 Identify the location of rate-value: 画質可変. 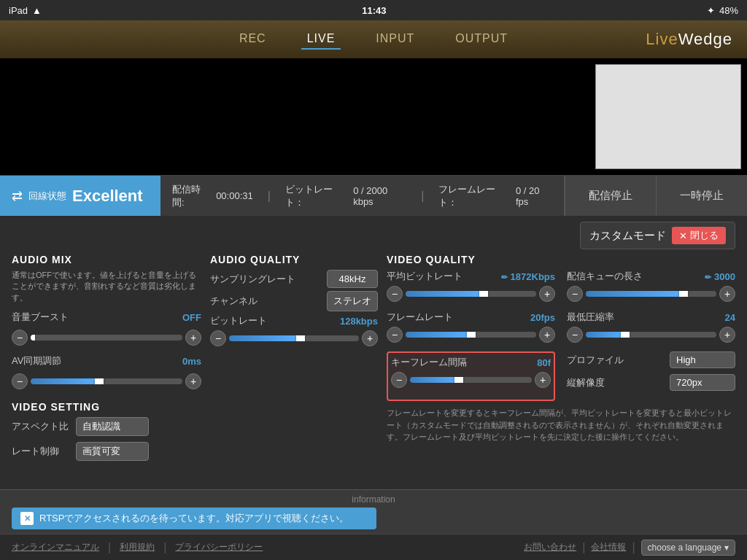
(112, 451).